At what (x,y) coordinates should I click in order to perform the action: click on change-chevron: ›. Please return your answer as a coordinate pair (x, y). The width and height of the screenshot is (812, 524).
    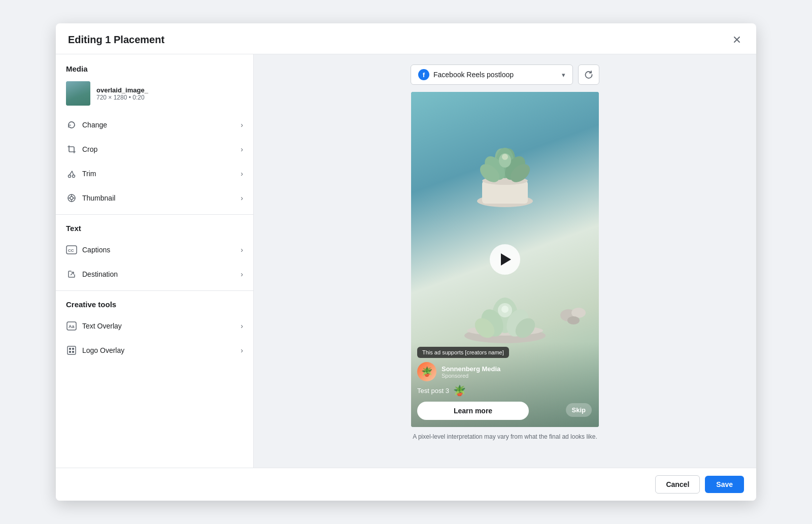
    Looking at the image, I should click on (242, 125).